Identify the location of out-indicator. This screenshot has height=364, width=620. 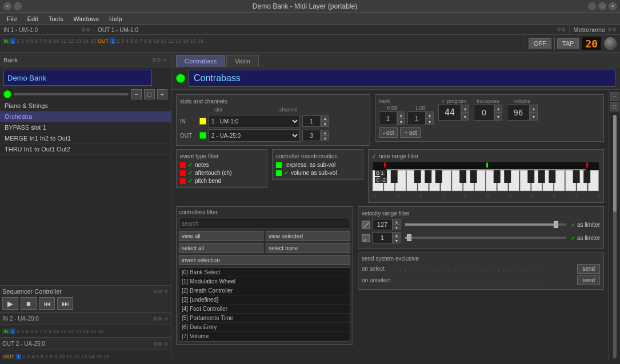
(203, 135).